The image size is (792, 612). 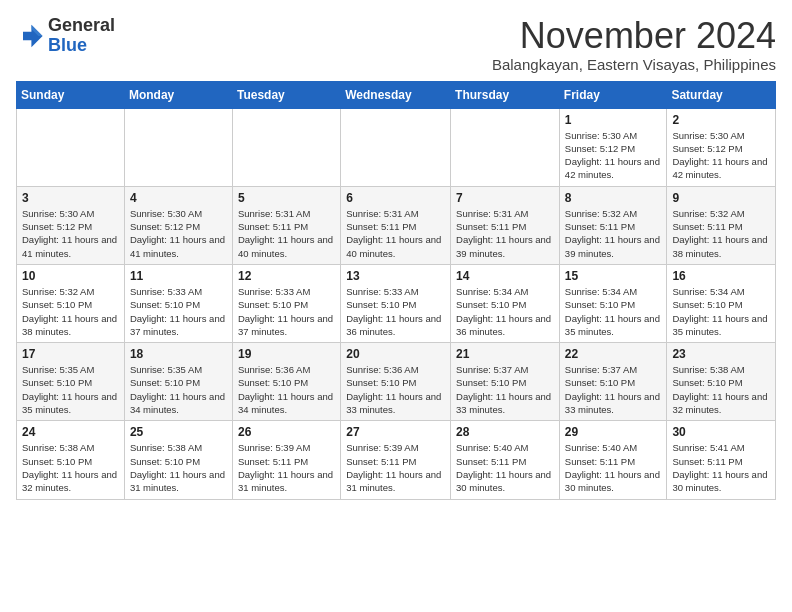 What do you see at coordinates (286, 303) in the screenshot?
I see `calendar-cell: 12Sunrise: 5:33 AM Sunset: 5:10 PM Dayli…` at bounding box center [286, 303].